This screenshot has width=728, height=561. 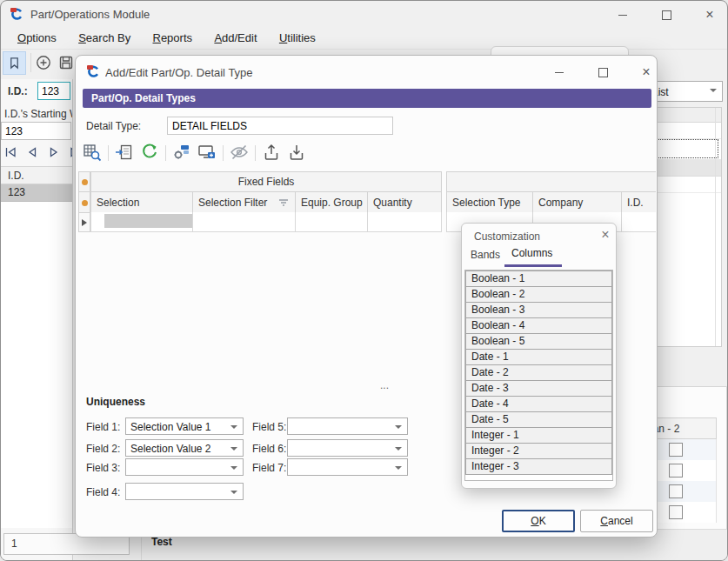 What do you see at coordinates (666, 15) in the screenshot?
I see `maximize-button` at bounding box center [666, 15].